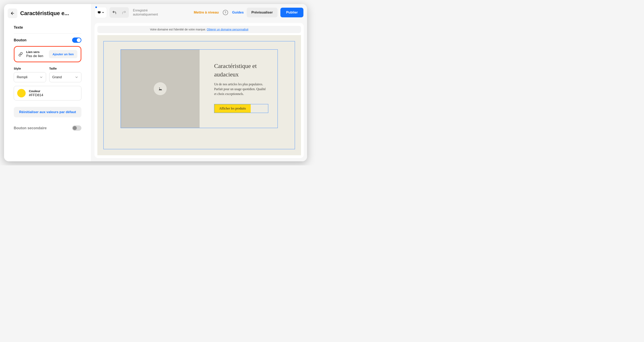  What do you see at coordinates (124, 12) in the screenshot?
I see `redo-button` at bounding box center [124, 12].